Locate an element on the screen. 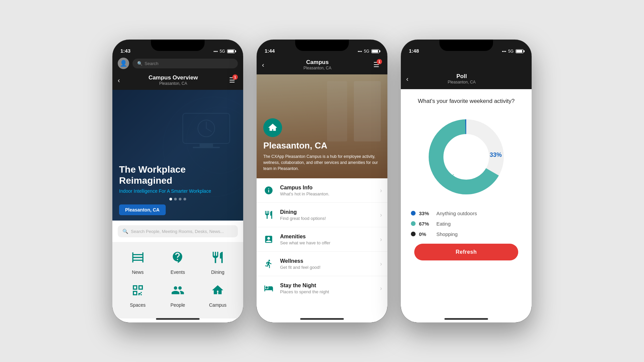 This screenshot has height=362, width=644. chevron-stay: › is located at coordinates (381, 288).